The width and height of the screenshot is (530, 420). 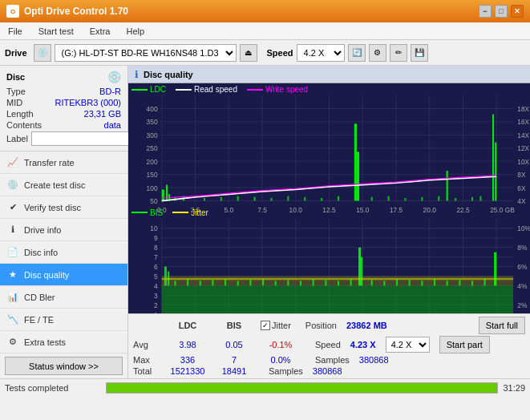 I want to click on status-window-button: Status window >>, so click(x=64, y=365).